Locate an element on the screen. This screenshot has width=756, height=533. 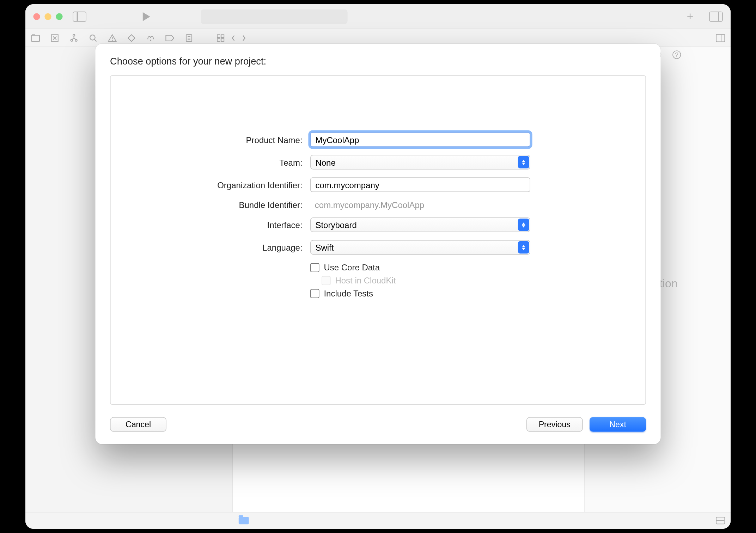
source-control-nav-icon is located at coordinates (55, 38).